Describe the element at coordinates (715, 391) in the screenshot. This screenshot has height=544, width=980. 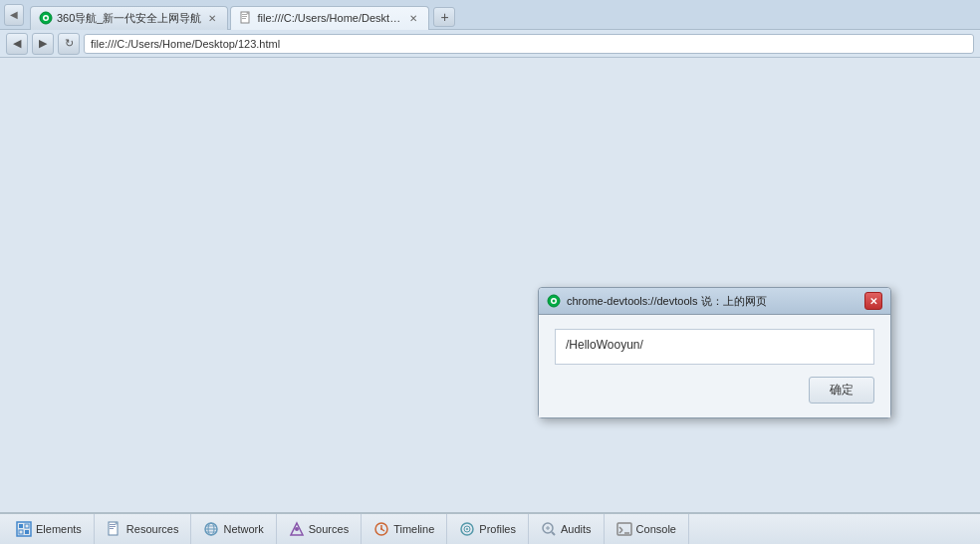
I see `alert-buttons: 确定` at that location.